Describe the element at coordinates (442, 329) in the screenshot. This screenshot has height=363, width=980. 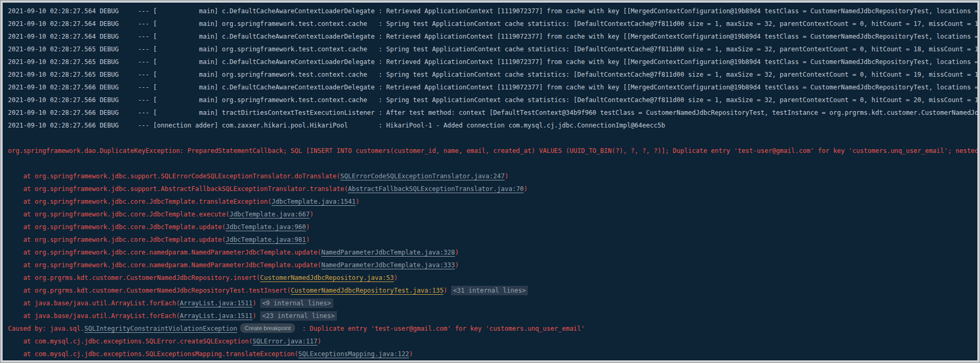
I see `error-text: : Duplicate entry 'test-user@gmail.com' …` at that location.